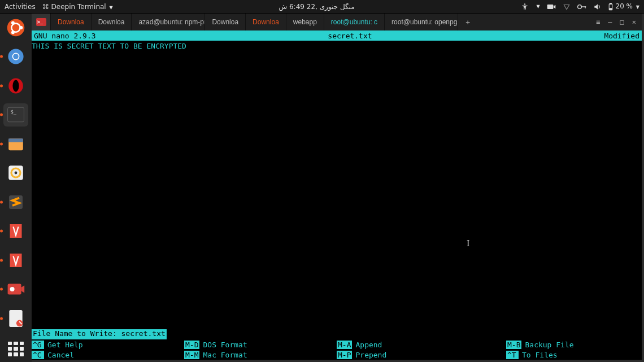 Image resolution: width=644 pixels, height=362 pixels. Describe the element at coordinates (598, 22) in the screenshot. I see `menu-icon: ≡` at that location.